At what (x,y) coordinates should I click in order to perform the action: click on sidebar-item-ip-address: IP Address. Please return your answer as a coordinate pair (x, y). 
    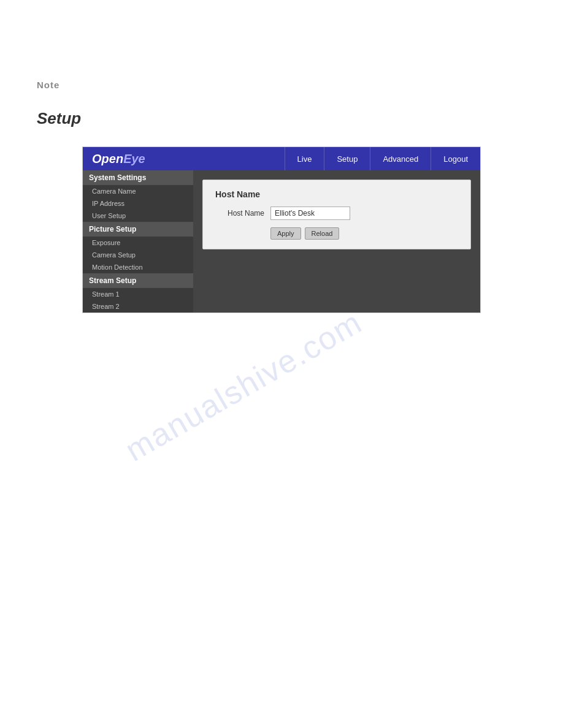
    Looking at the image, I should click on (138, 203).